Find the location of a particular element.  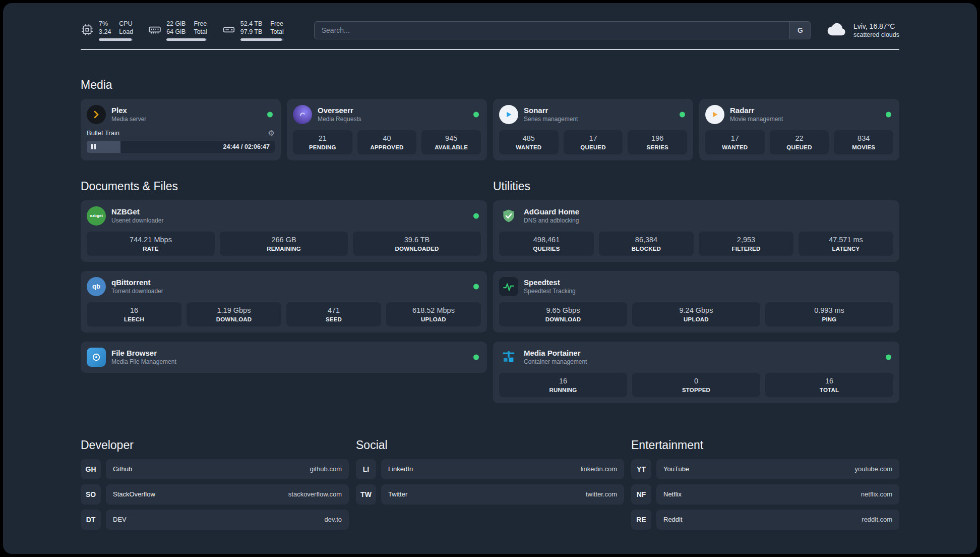

disk-free-label: Free is located at coordinates (277, 24).